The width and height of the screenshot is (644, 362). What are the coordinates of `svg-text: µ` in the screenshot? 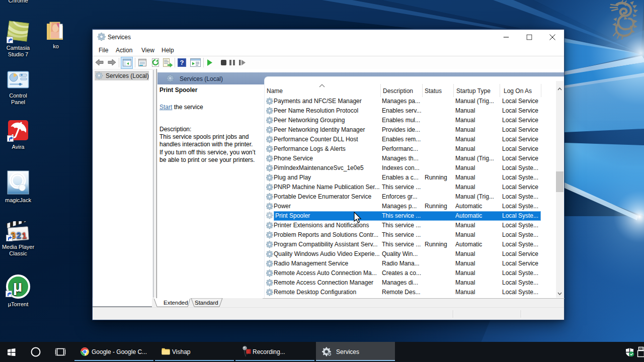 It's located at (18, 286).